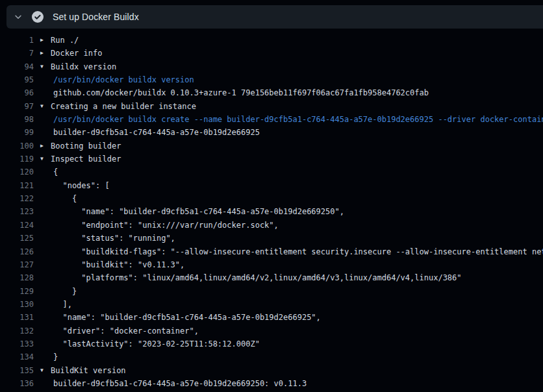  Describe the element at coordinates (272, 172) in the screenshot. I see `log-line: 120{` at that location.